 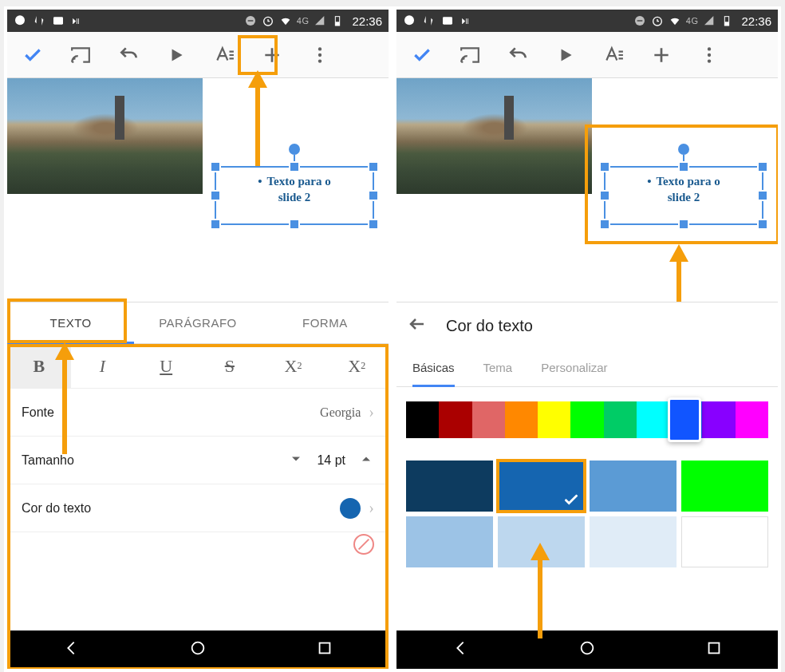 What do you see at coordinates (294, 190) in the screenshot?
I see `textbox-content: •Texto para o slide 2` at bounding box center [294, 190].